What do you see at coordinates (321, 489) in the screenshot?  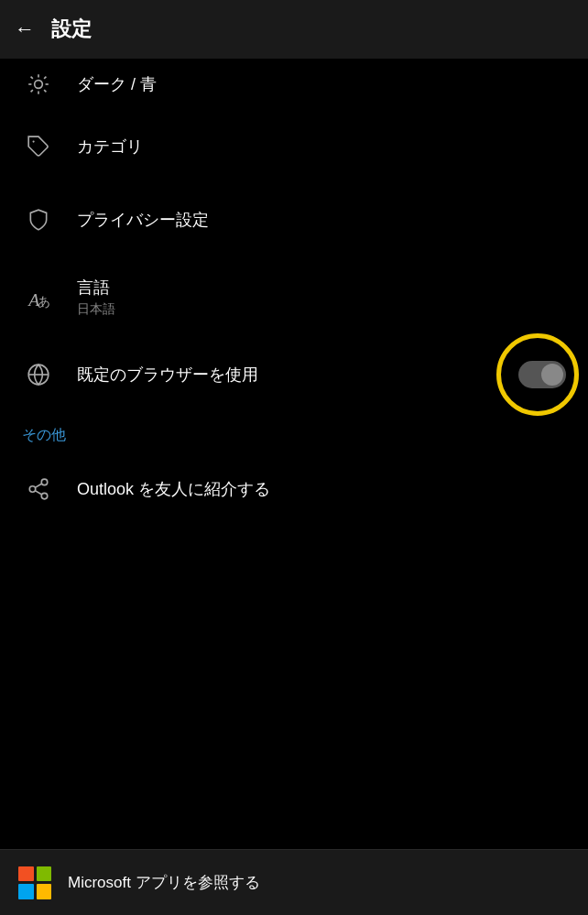 I see `share-text: Outlook を友人に紹介する` at bounding box center [321, 489].